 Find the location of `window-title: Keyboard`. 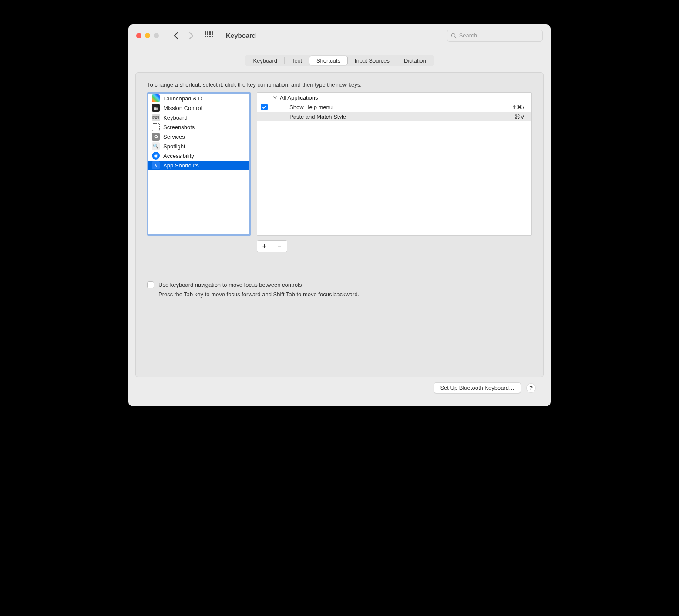

window-title: Keyboard is located at coordinates (241, 36).